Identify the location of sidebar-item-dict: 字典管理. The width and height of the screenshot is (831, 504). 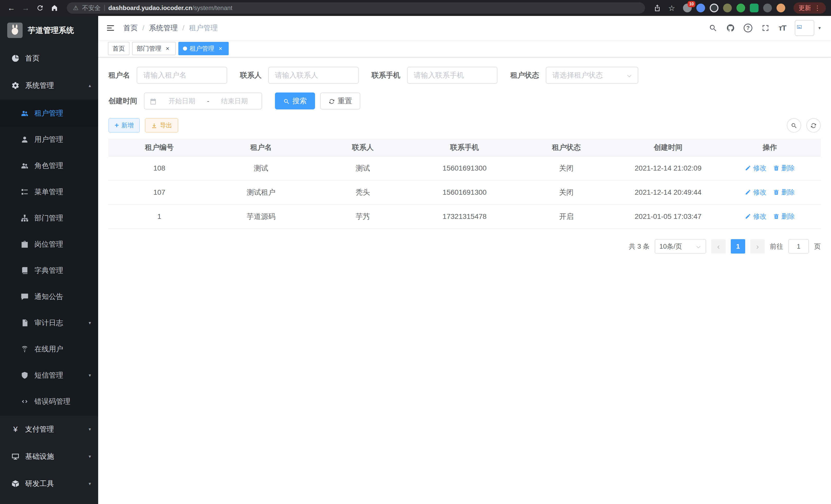
(49, 270).